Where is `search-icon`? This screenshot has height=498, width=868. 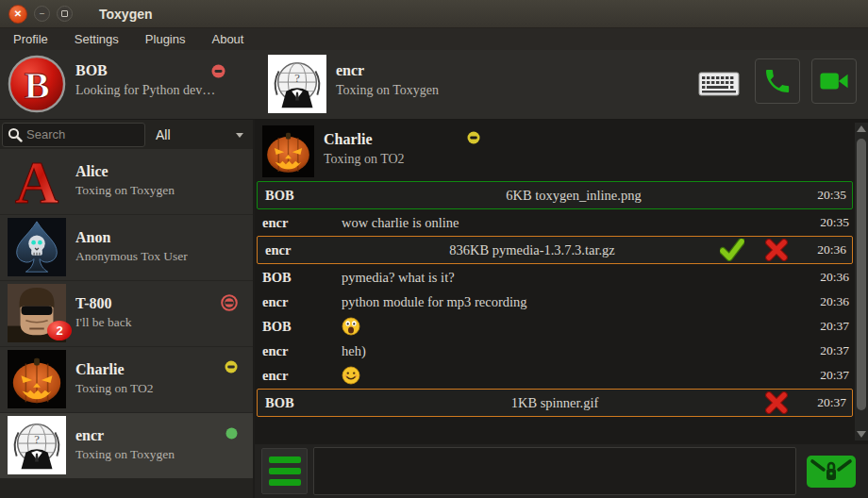 search-icon is located at coordinates (15, 135).